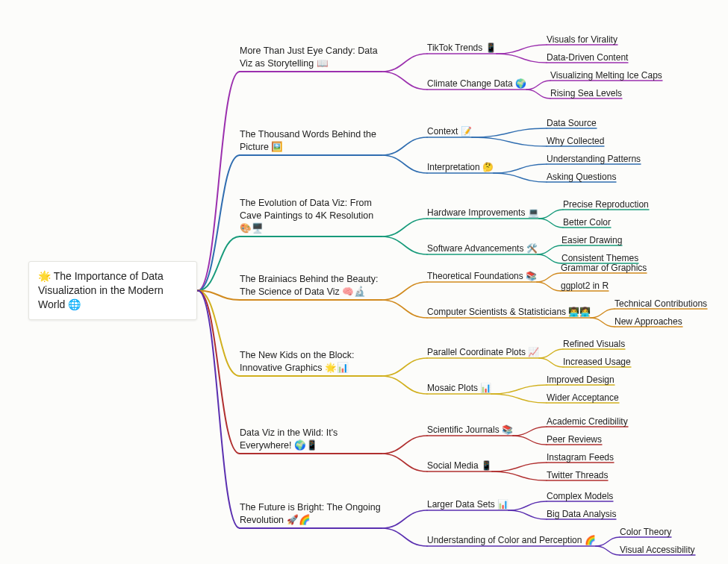 Image resolution: width=728 pixels, height=564 pixels. What do you see at coordinates (311, 514) in the screenshot?
I see `branch-future: The Future is Bright: The Ongoing Revolu…` at bounding box center [311, 514].